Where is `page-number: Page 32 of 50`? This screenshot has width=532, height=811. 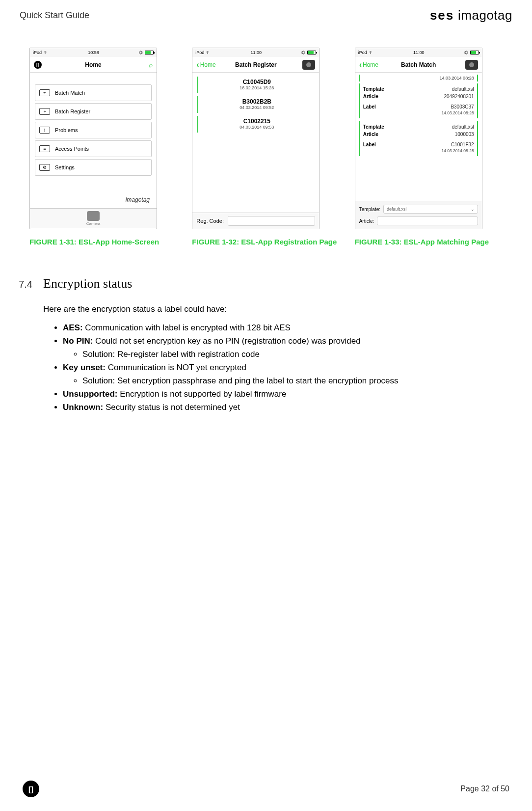 page-number: Page 32 of 50 is located at coordinates (485, 789).